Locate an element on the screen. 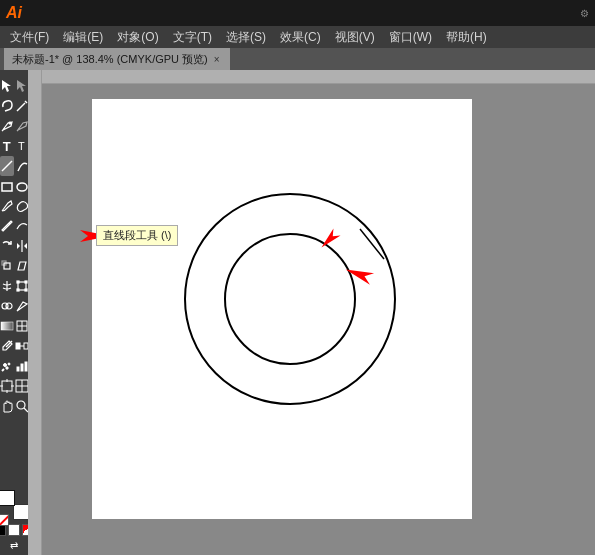 The height and width of the screenshot is (555, 595). column-graph-tool is located at coordinates (22, 366).